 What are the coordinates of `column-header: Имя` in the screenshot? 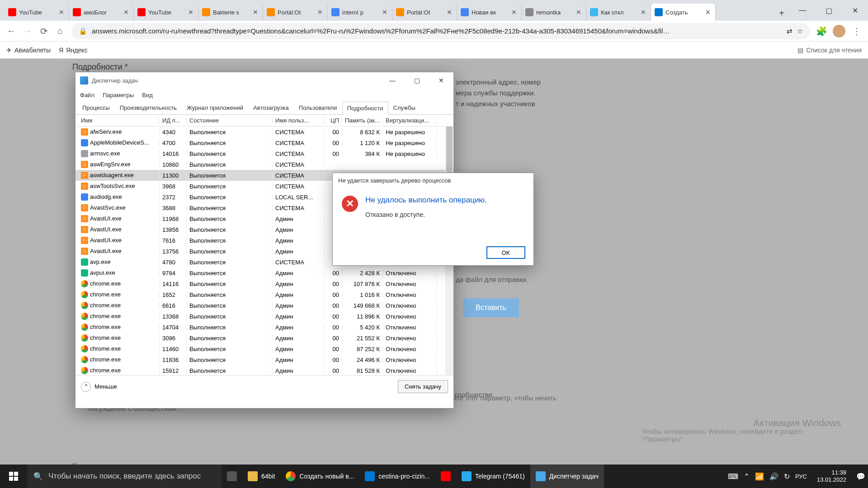 It's located at (119, 120).